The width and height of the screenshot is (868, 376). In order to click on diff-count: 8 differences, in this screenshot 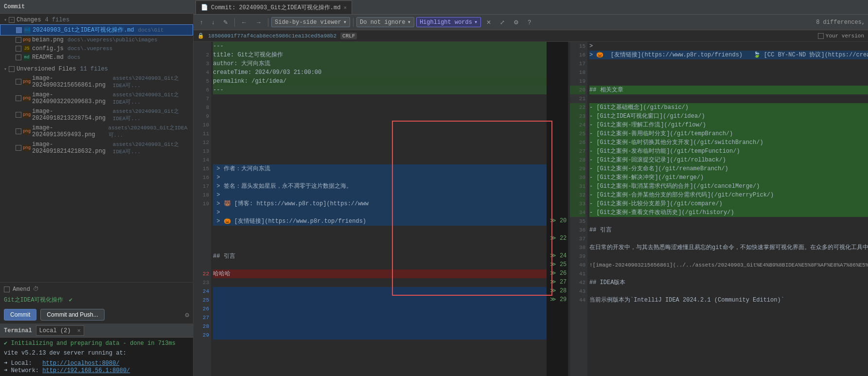, I will do `click(840, 22)`.